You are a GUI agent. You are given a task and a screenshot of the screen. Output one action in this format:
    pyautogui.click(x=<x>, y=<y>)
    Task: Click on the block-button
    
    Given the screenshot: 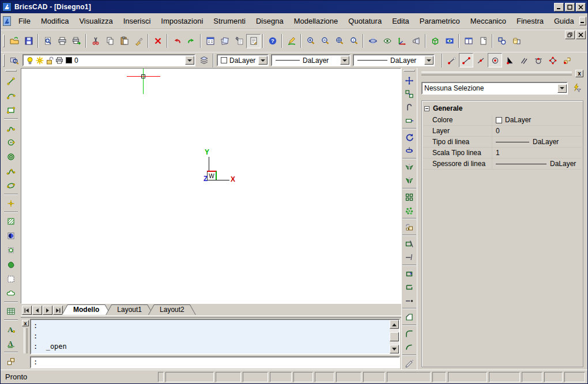 What is the action you would take?
    pyautogui.click(x=10, y=361)
    